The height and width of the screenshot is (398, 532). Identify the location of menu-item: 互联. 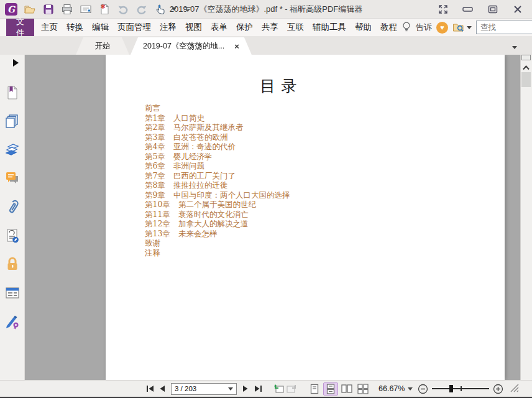
(296, 27).